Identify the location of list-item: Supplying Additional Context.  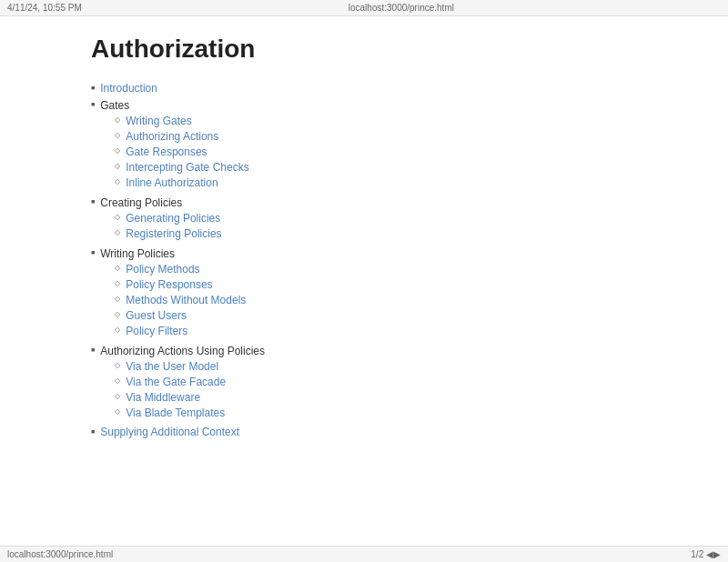
(391, 432).